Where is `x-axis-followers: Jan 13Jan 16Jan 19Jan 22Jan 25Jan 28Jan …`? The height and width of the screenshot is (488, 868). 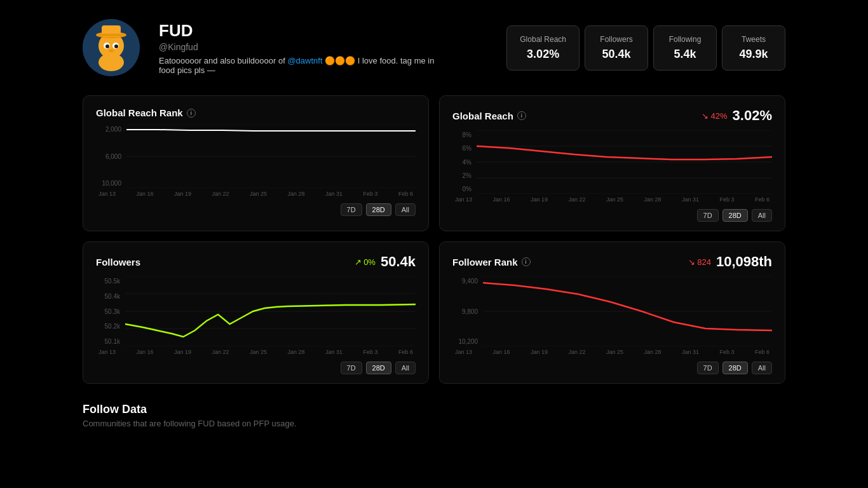 x-axis-followers: Jan 13Jan 16Jan 19Jan 22Jan 25Jan 28Jan … is located at coordinates (255, 352).